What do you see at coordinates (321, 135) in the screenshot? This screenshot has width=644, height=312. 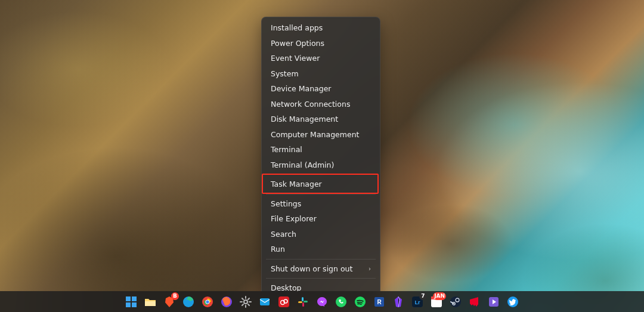 I see `menu-item-computer-management: Computer Management` at bounding box center [321, 135].